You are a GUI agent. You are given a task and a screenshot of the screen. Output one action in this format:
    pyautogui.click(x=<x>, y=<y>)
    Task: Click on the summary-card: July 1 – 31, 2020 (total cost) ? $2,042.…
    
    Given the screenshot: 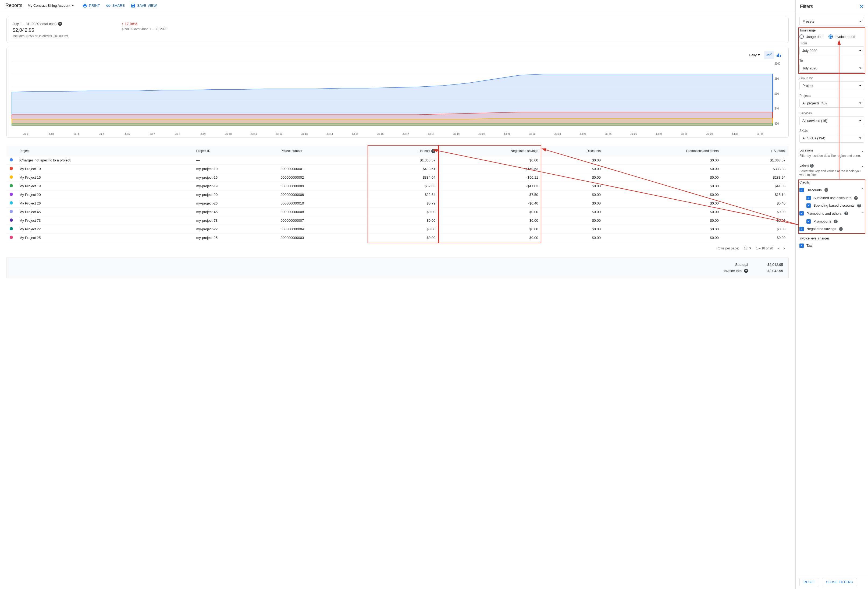 What is the action you would take?
    pyautogui.click(x=397, y=30)
    